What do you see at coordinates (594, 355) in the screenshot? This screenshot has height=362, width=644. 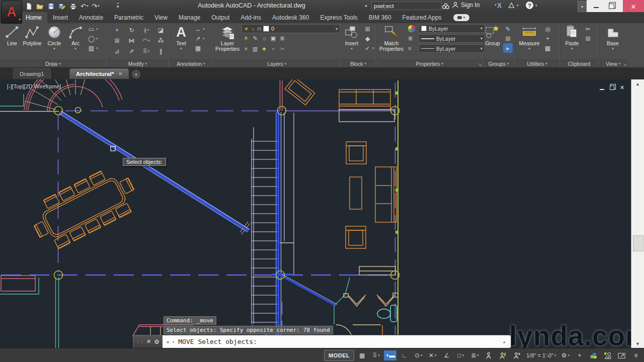 I see `hardware-acceleration-button` at bounding box center [594, 355].